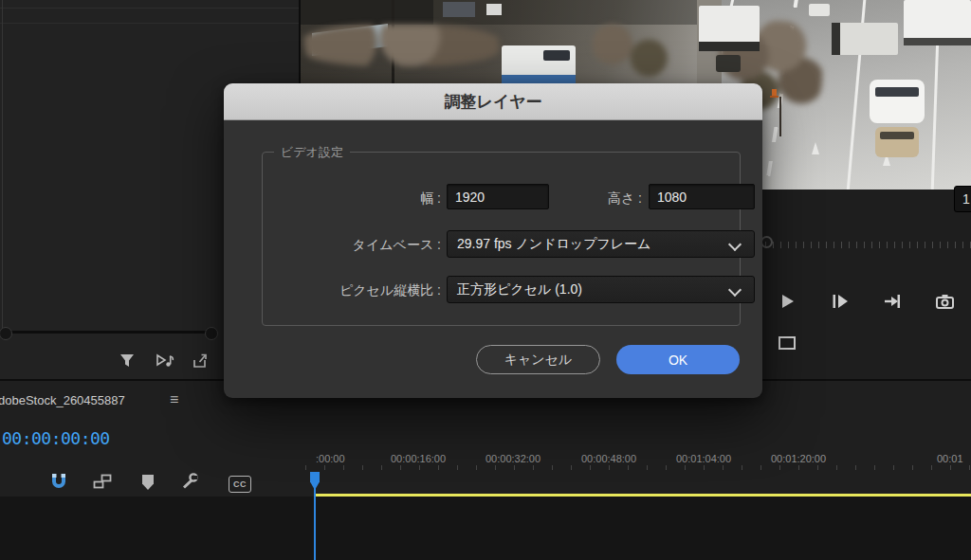  I want to click on ok-button: OK, so click(678, 360).